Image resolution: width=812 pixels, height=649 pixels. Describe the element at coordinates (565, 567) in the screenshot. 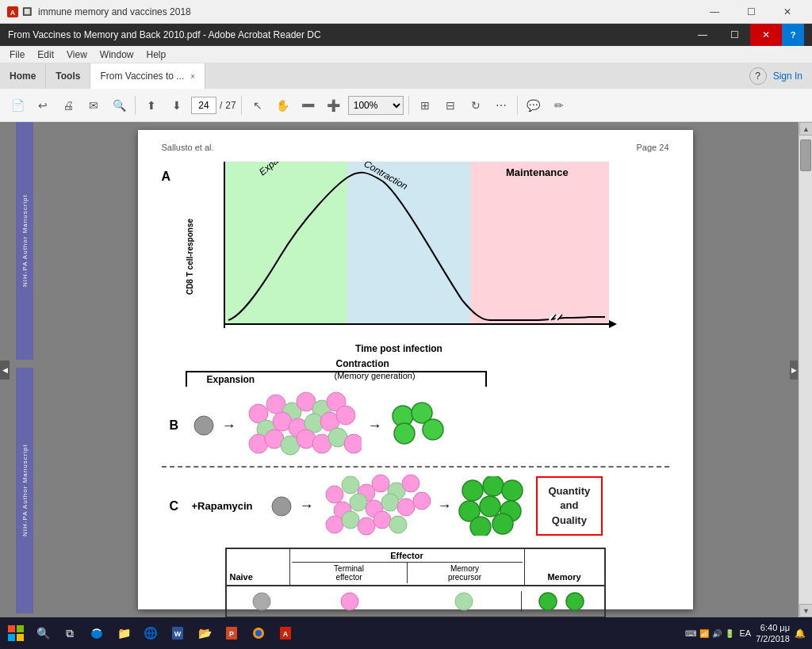

I see `table-memory-cell: Memory` at that location.